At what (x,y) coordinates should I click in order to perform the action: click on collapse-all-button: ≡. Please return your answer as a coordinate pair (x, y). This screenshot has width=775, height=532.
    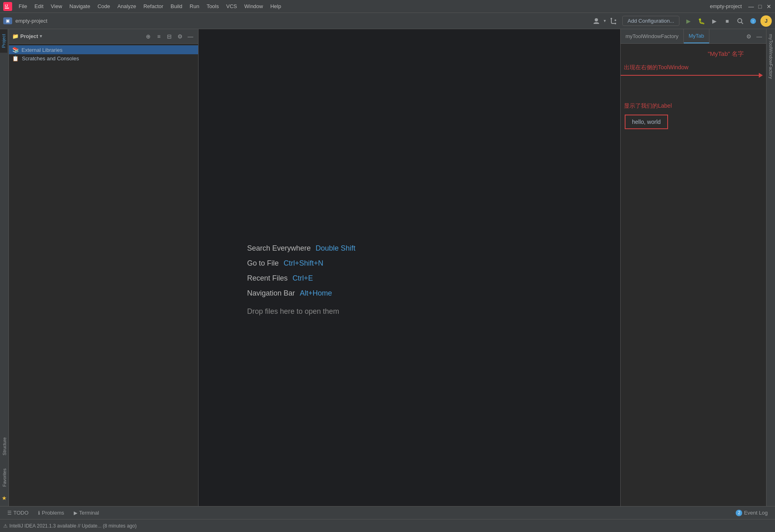
    Looking at the image, I should click on (159, 36).